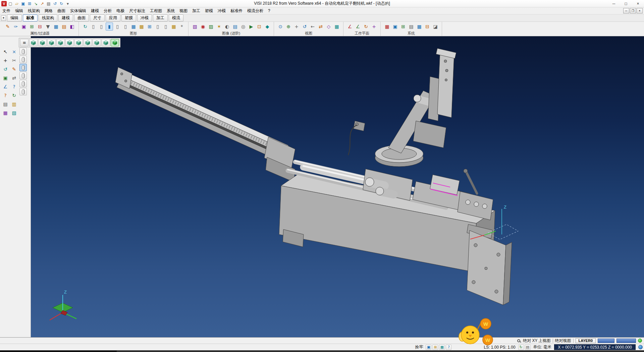 The width and height of the screenshot is (644, 352). I want to click on visi-logo-icon: V, so click(4, 4).